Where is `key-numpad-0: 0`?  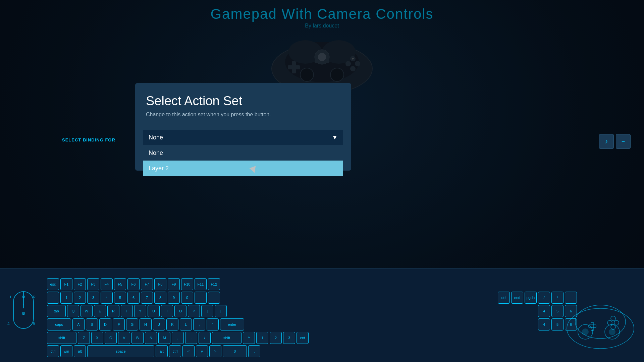
key-numpad-0: 0 is located at coordinates (235, 351).